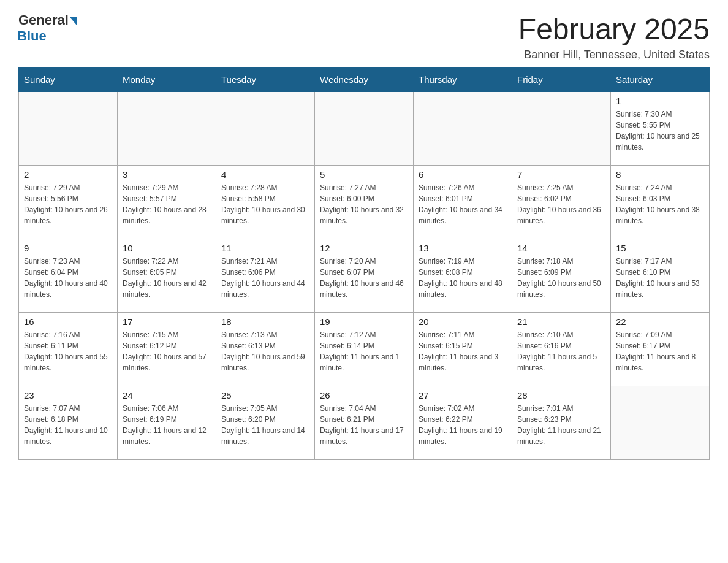 This screenshot has height=563, width=728. I want to click on day-number: 8, so click(660, 174).